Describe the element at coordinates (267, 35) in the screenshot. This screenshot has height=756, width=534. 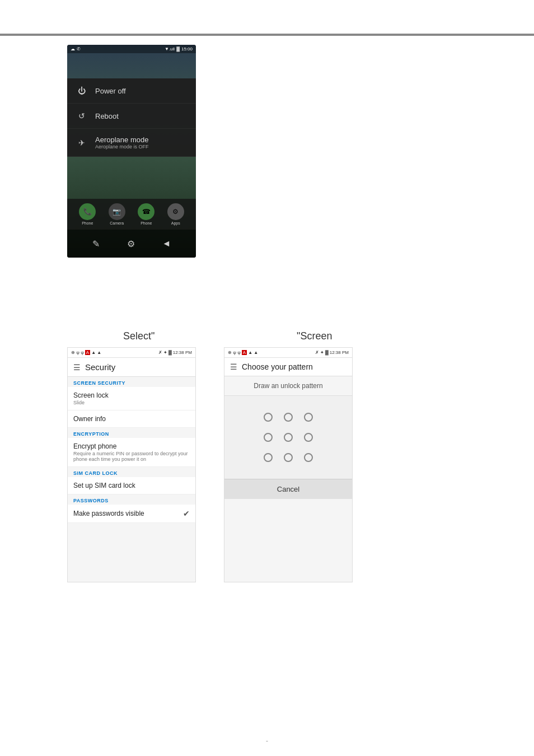
I see `top-divider` at that location.